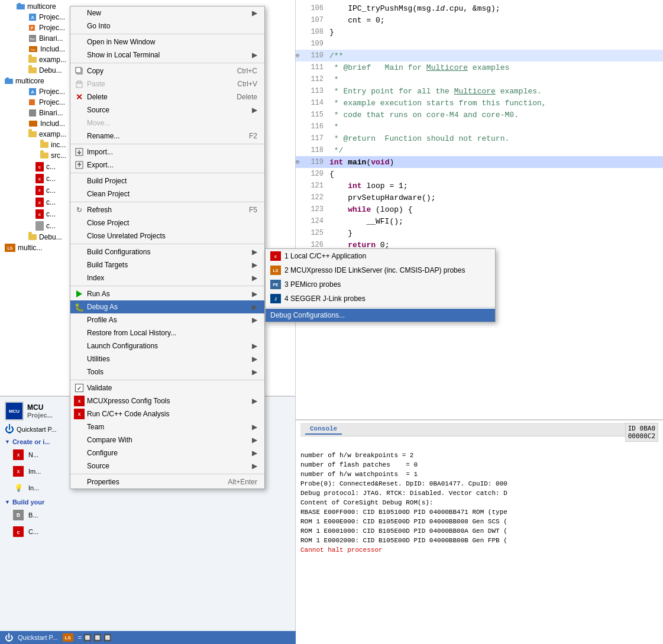 The height and width of the screenshot is (644, 663). What do you see at coordinates (168, 265) in the screenshot?
I see `menu-label-build-targets: Build Targets` at bounding box center [168, 265].